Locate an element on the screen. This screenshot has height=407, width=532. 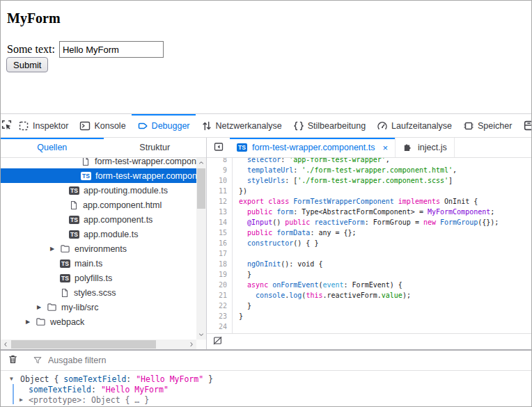
code-line-text: async onFormEvent(event: FormEvent) { is located at coordinates (318, 285).